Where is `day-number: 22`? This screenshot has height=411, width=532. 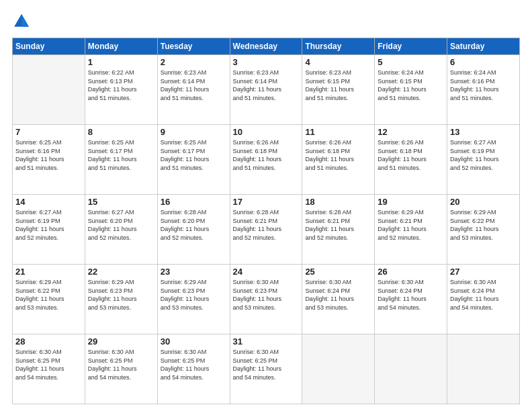
day-number: 22 is located at coordinates (121, 271).